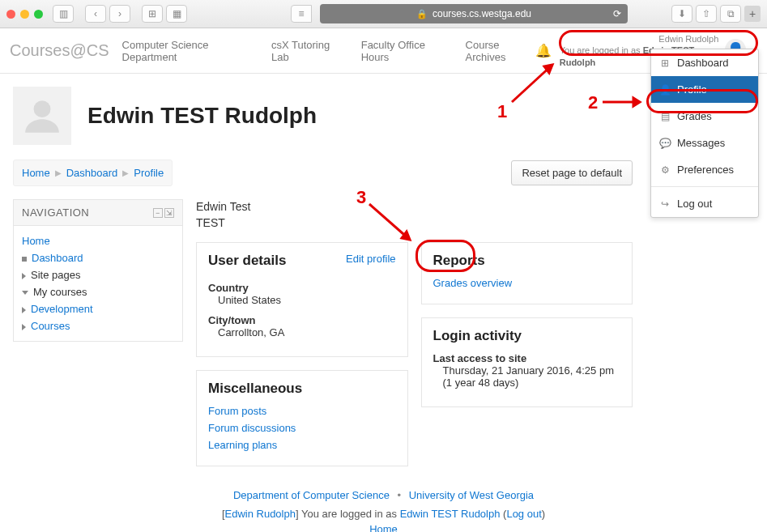 The image size is (767, 532). What do you see at coordinates (120, 14) in the screenshot?
I see `forward-button: ›` at bounding box center [120, 14].